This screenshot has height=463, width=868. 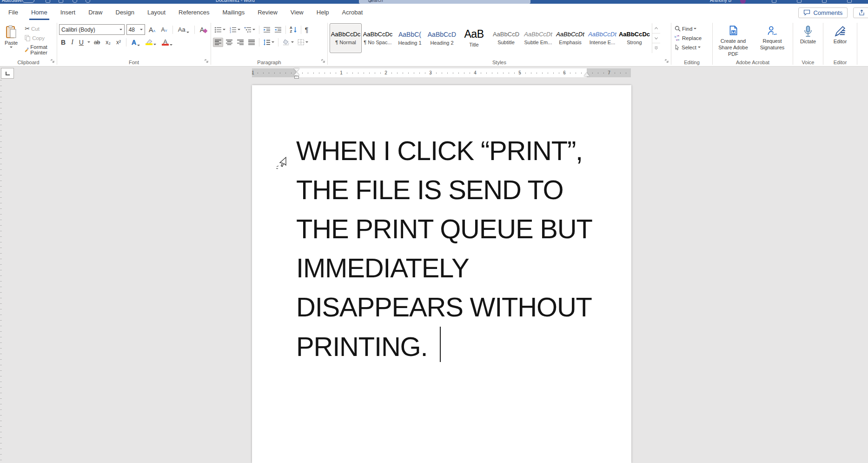 I want to click on divider, so click(x=194, y=30).